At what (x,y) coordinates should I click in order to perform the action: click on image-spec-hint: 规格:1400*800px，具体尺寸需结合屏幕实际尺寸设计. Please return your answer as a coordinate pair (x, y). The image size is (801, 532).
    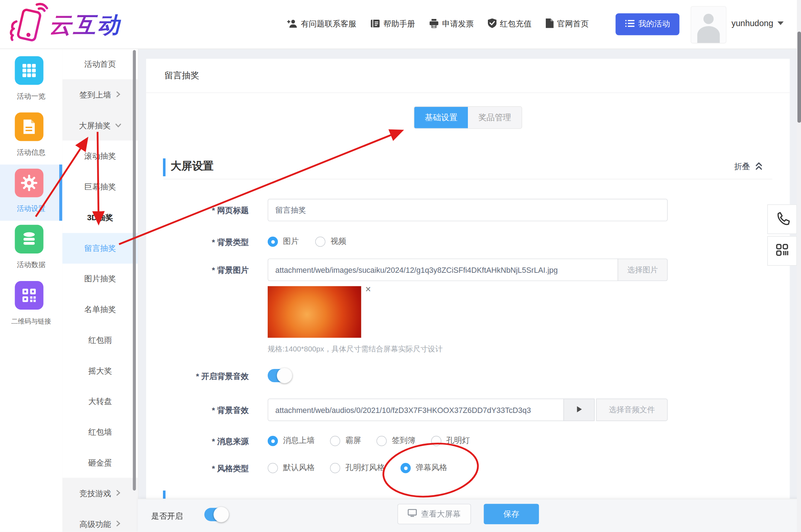
    Looking at the image, I should click on (355, 349).